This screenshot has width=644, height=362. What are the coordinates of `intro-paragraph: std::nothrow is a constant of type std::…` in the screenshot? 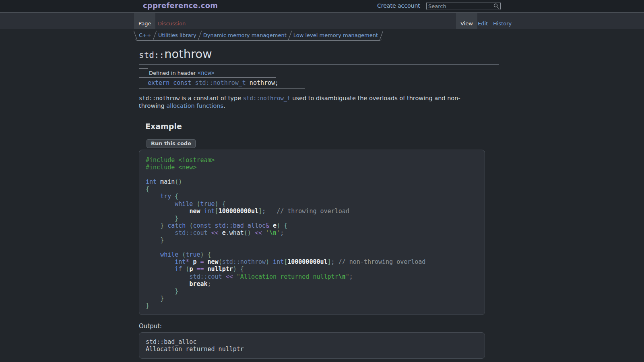 It's located at (312, 102).